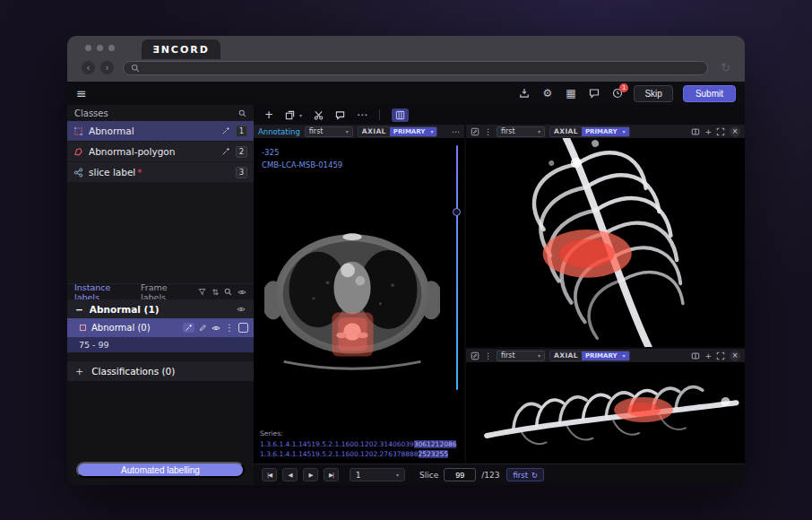  I want to click on series-uid-1: 1.3.6.1.4.1.14519.5.2.1.1600.1202.314060…, so click(358, 445).